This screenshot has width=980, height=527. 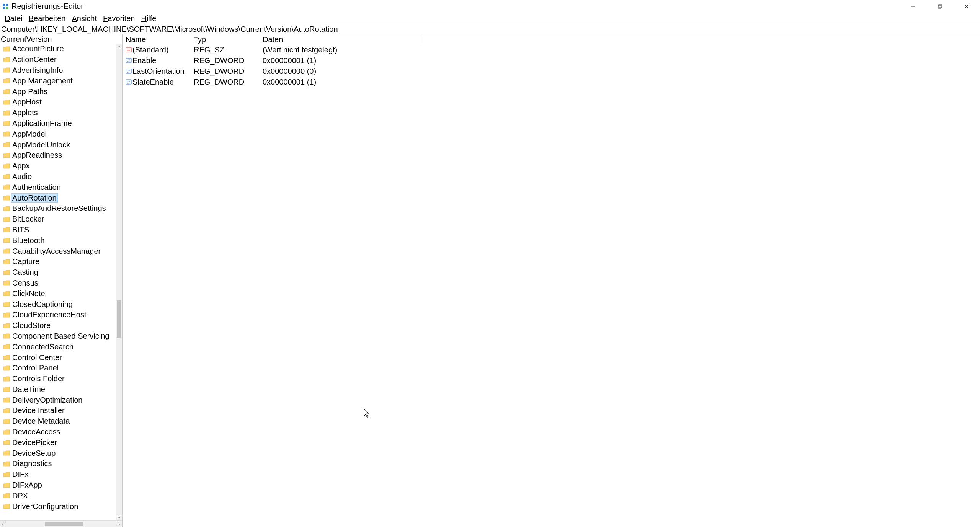 What do you see at coordinates (61, 49) in the screenshot?
I see `tree-item: AccountPicture` at bounding box center [61, 49].